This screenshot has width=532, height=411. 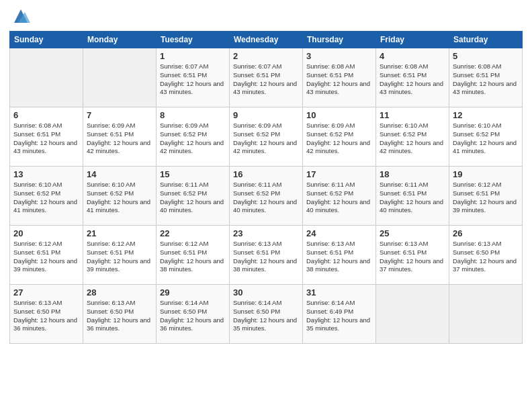 What do you see at coordinates (412, 137) in the screenshot?
I see `calendar-day-cell: 11Sunrise: 6:10 AM Sunset: 6:52 PM Dayli…` at bounding box center [412, 137].